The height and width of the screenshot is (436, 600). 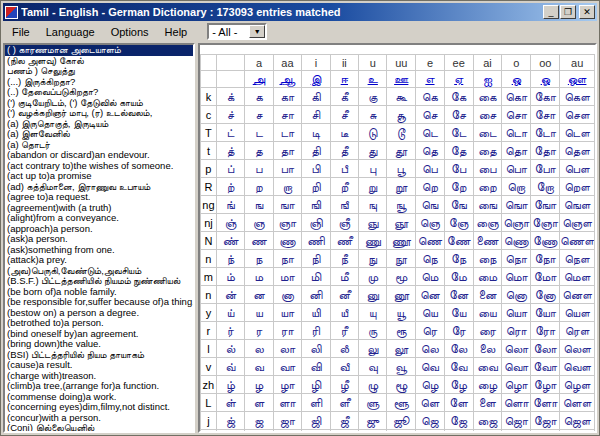 I want to click on syllable-cell: ஞா, so click(x=288, y=223).